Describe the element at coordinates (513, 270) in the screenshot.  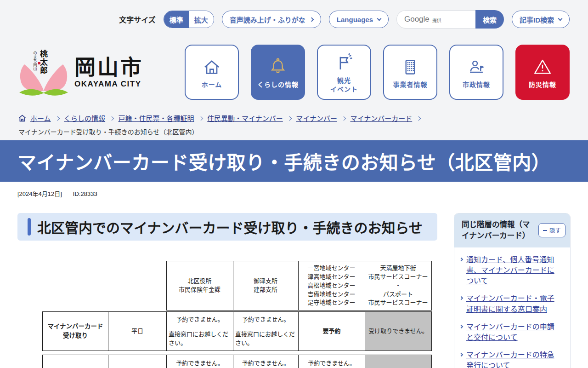
I see `sidebar-link-notification-card: 通知カード、個人番号通知書、マイナンバーカードについて` at that location.